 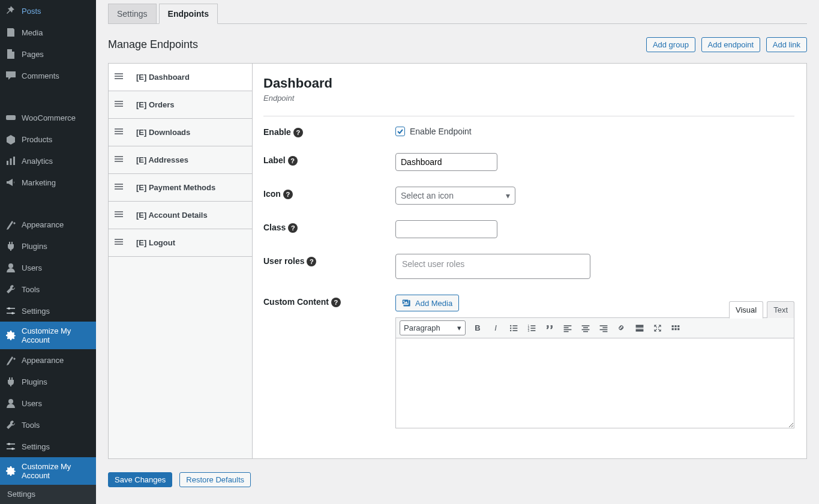 What do you see at coordinates (180, 160) in the screenshot?
I see `endpoint-row: [E] Addresses` at bounding box center [180, 160].